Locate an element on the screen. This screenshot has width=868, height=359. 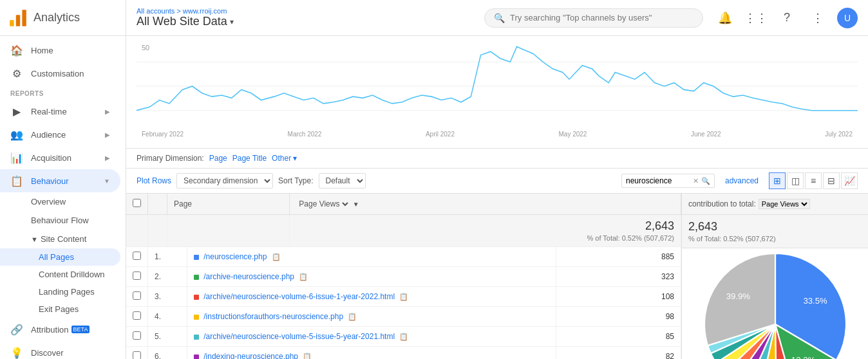
row-page-link: /archive-neuroscience.php is located at coordinates (249, 277).